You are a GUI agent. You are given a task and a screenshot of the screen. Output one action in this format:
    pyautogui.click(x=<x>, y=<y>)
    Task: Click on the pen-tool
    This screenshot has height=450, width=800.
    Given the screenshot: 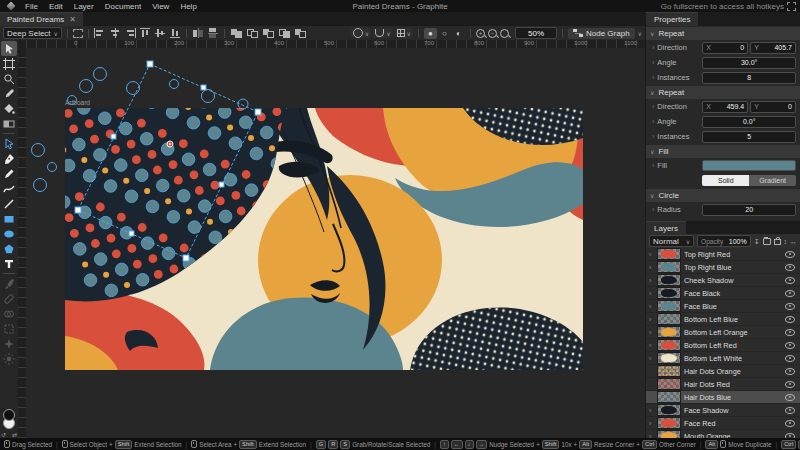 What is the action you would take?
    pyautogui.click(x=9, y=158)
    